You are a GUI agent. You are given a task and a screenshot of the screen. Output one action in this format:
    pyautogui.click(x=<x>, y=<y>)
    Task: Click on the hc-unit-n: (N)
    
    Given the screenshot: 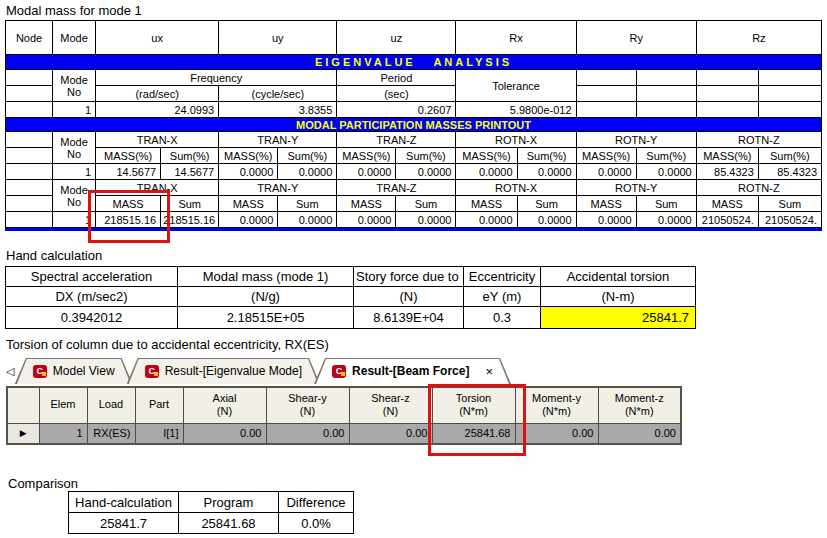 What is the action you would take?
    pyautogui.click(x=409, y=297)
    